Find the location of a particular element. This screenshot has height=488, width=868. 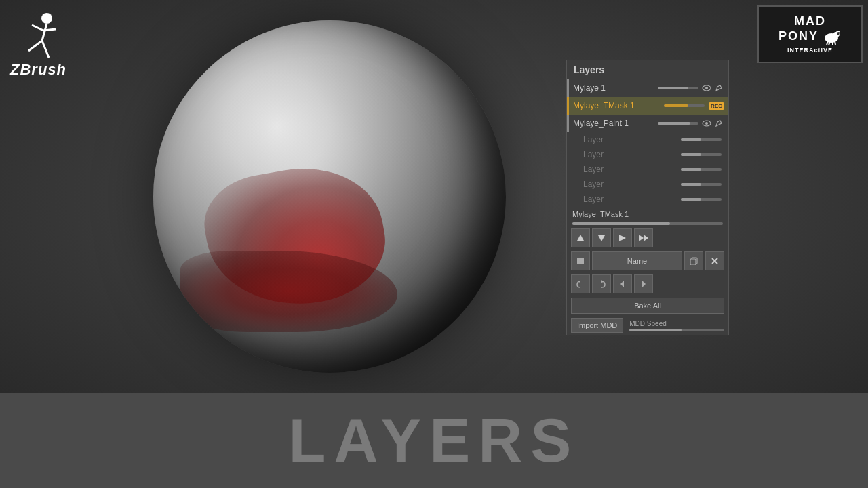

delete-button is located at coordinates (715, 261).